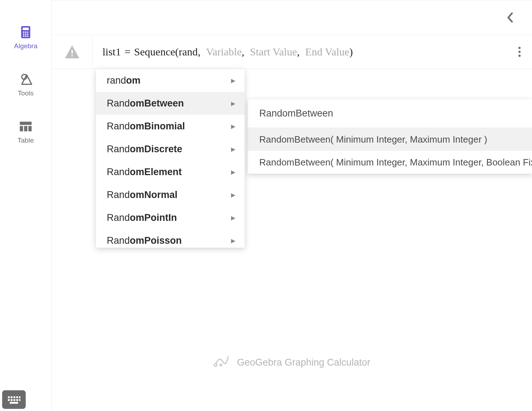  Describe the element at coordinates (292, 362) in the screenshot. I see `branding: GeoGebra Graphing Calculator` at that location.